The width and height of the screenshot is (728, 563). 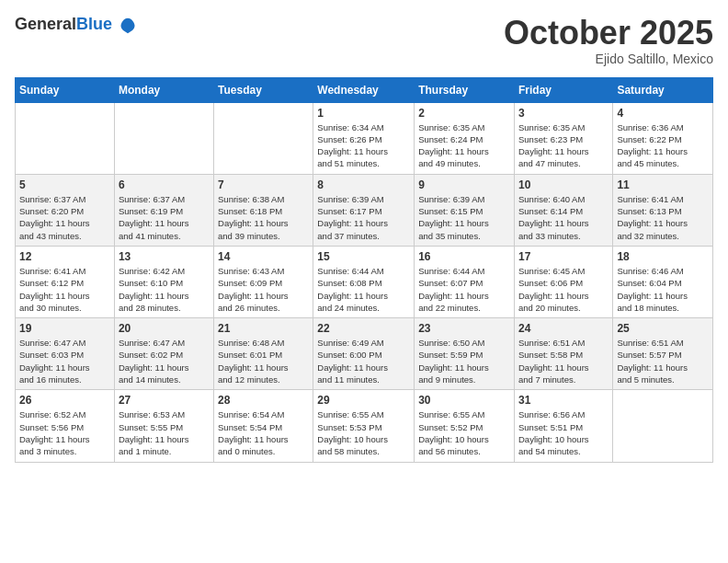 What do you see at coordinates (94, 24) in the screenshot?
I see `logo-text-blue: Blue` at bounding box center [94, 24].